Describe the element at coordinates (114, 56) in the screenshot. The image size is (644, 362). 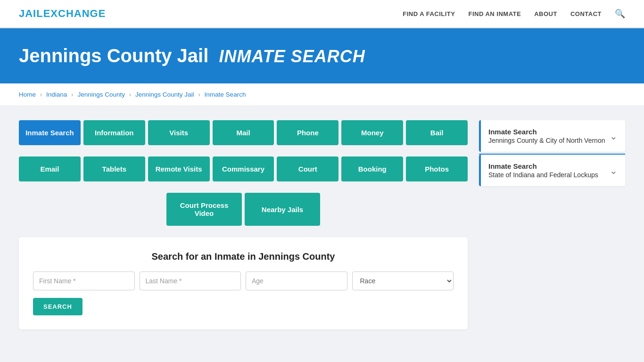
I see `hero-title-main: Jennings County Jail` at that location.